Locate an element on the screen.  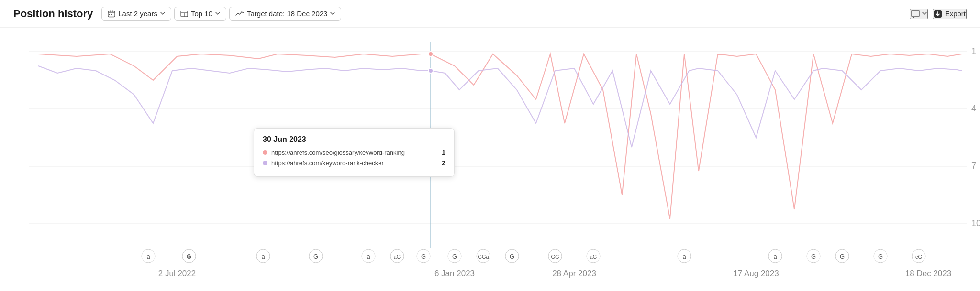
svg-text: 1 is located at coordinates (974, 51).